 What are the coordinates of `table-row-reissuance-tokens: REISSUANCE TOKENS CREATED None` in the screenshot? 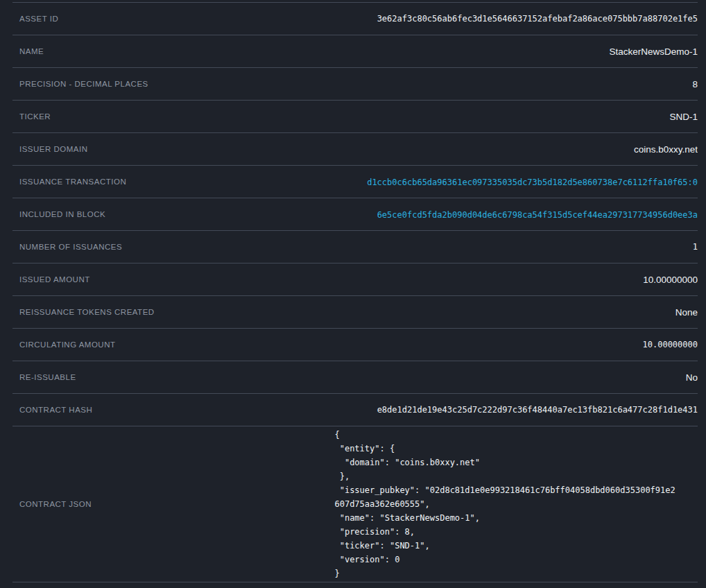 It's located at (355, 312).